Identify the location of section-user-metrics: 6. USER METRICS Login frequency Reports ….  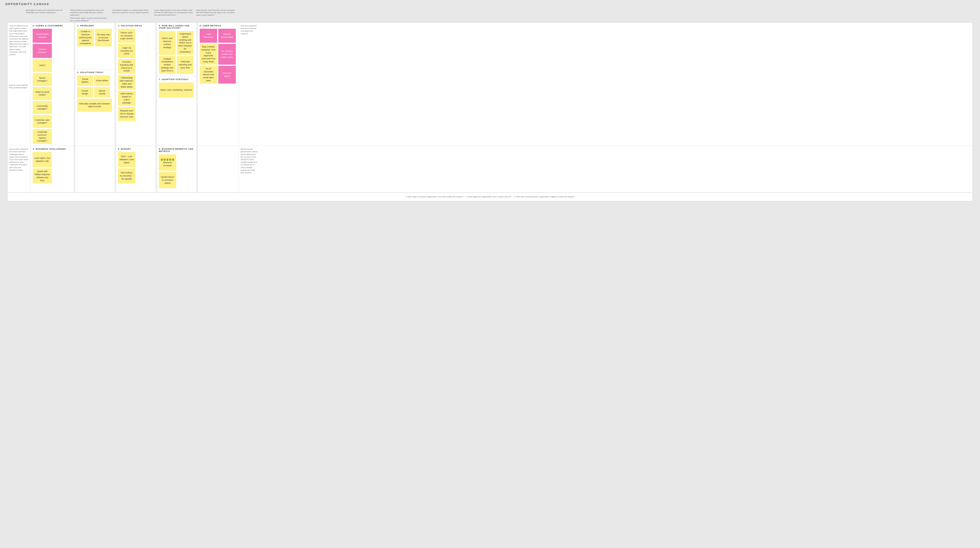
(218, 84).